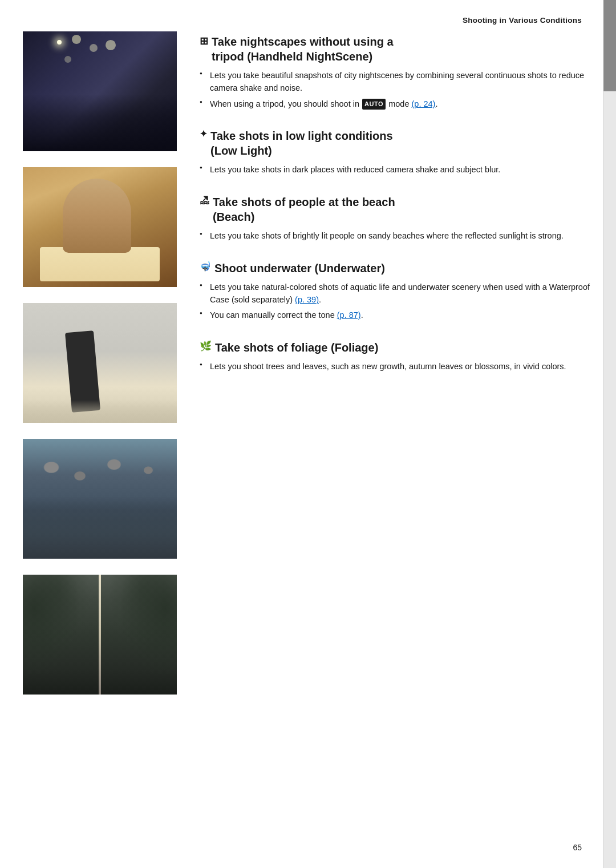 Image resolution: width=616 pixels, height=868 pixels. Describe the element at coordinates (100, 499) in the screenshot. I see `photo-underwater` at that location.